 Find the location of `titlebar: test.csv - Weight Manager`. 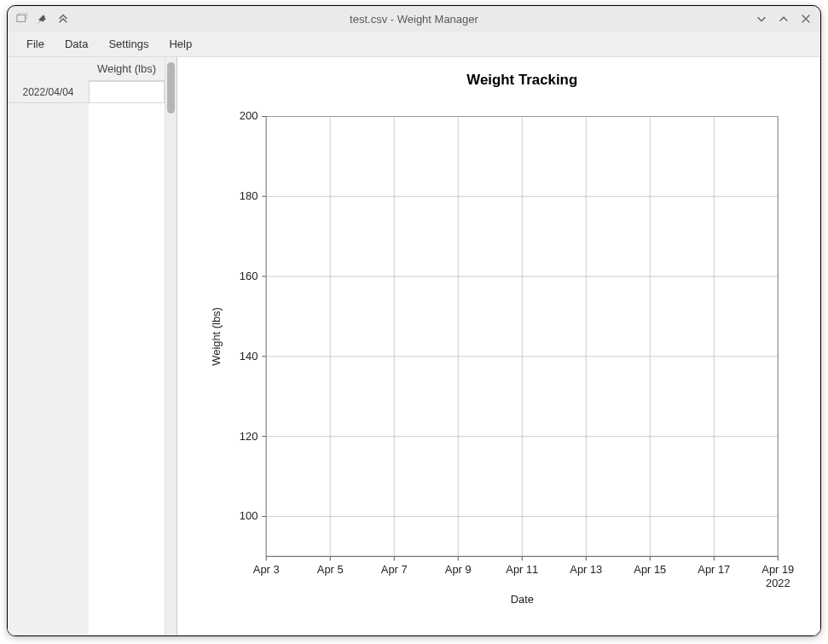

titlebar: test.csv - Weight Manager is located at coordinates (414, 19).